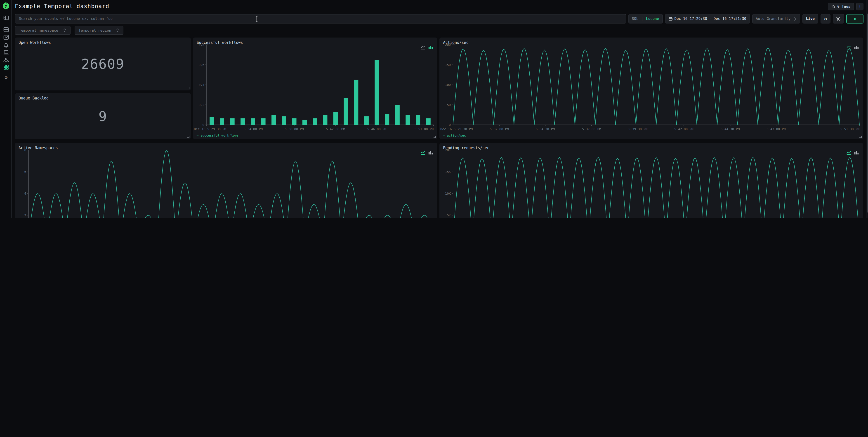  I want to click on panel-title: Pending requests/sec, so click(466, 148).